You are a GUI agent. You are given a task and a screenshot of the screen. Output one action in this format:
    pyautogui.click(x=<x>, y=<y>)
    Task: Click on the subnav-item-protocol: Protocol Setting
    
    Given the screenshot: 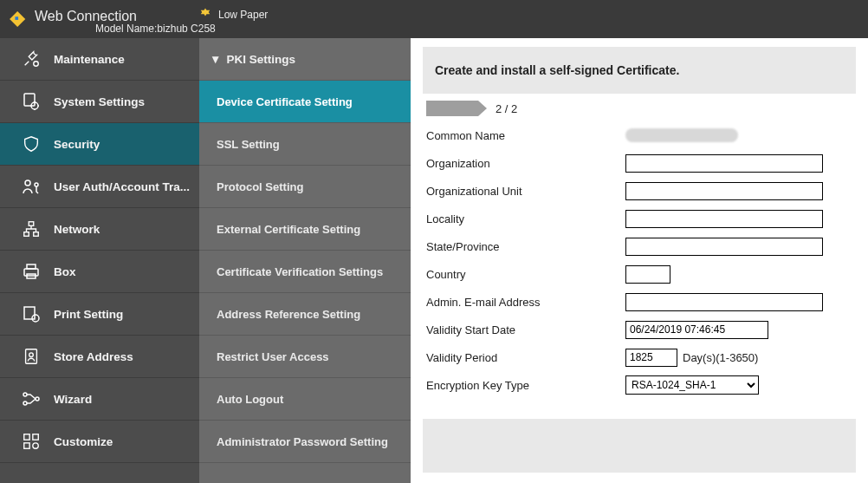 What is the action you would take?
    pyautogui.click(x=305, y=187)
    